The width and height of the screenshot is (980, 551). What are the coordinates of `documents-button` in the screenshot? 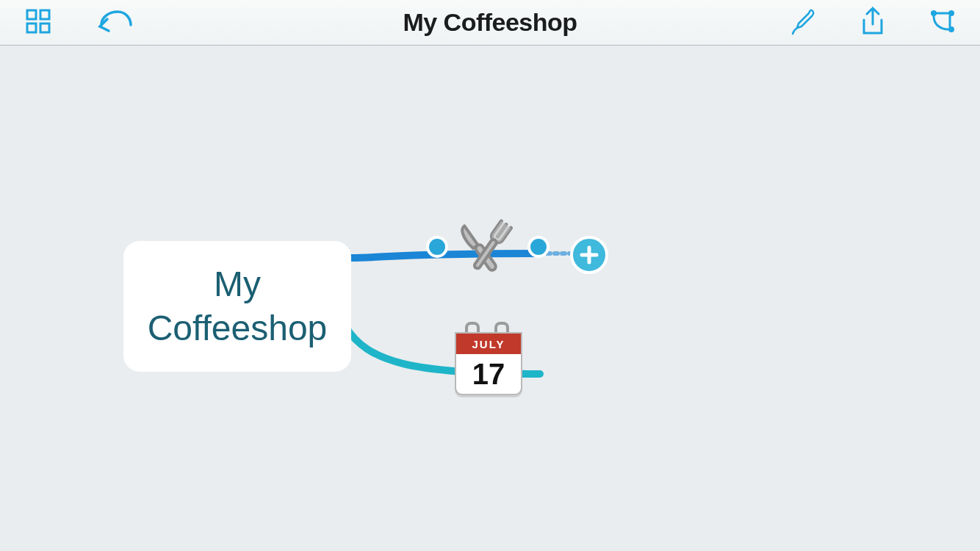 It's located at (38, 23).